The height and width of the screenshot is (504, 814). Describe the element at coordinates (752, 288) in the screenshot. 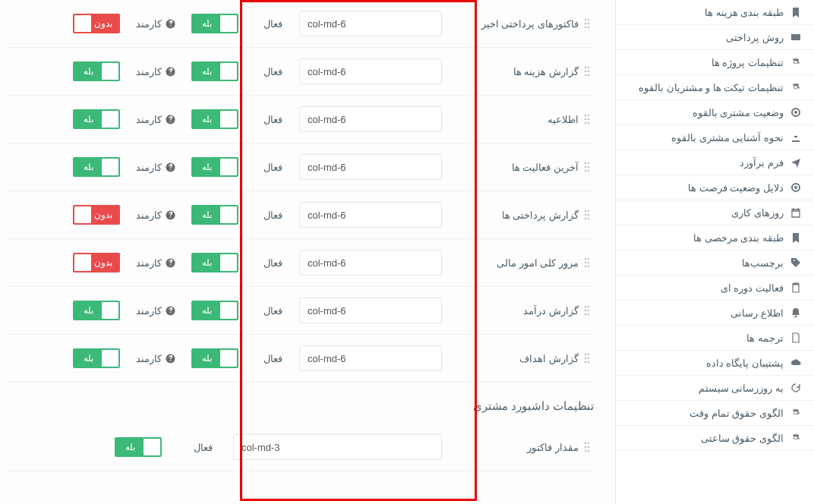

I see `nav-label: فعالیت دوره ای` at that location.